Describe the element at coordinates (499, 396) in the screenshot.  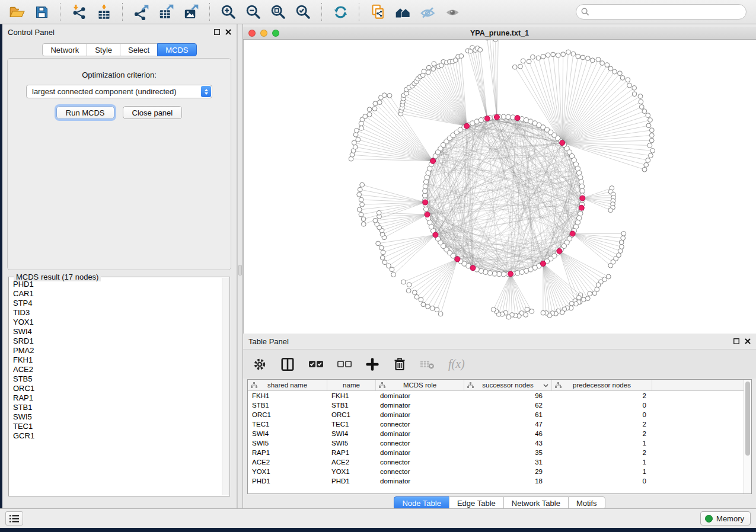
I see `table-row-FKH1: FKH1FKH1dominator962` at that location.